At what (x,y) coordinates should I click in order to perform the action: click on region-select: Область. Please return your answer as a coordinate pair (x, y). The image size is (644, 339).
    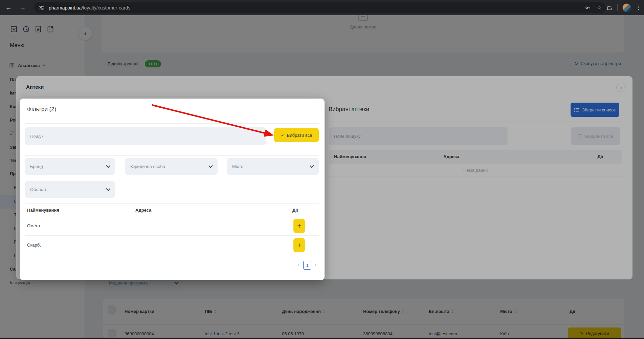
    Looking at the image, I should click on (70, 190).